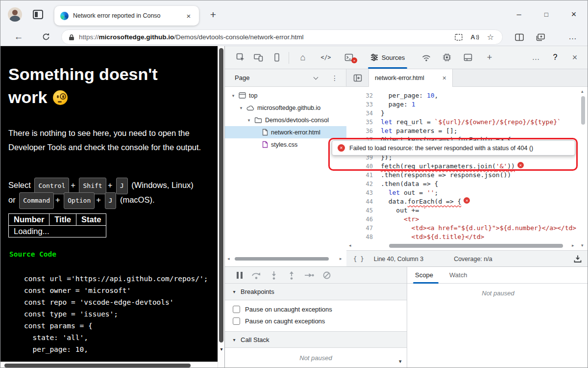  I want to click on step-icon, so click(309, 275).